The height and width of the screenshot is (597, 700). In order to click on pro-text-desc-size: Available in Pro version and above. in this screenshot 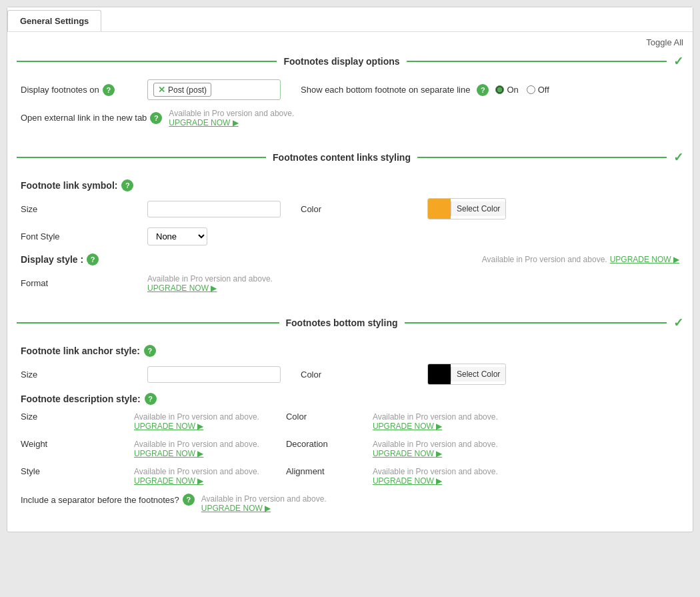, I will do `click(197, 417)`.